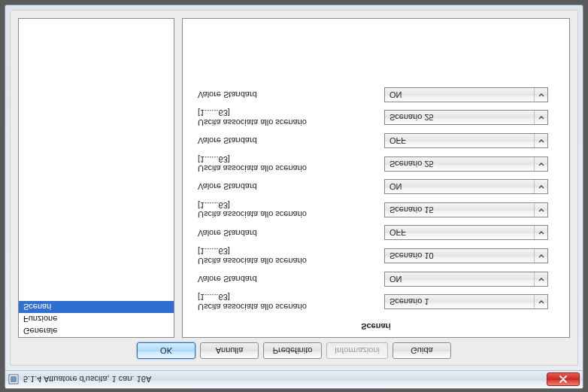 The image size is (588, 392). I want to click on info-button: Informazioni, so click(357, 351).